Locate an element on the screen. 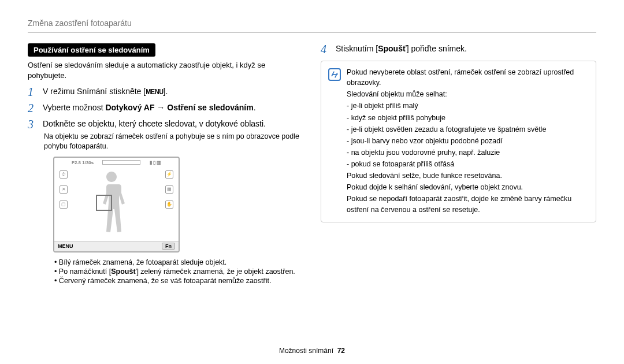 Image resolution: width=624 pixels, height=364 pixels. lcd-right-icons: ⚡ ▦ ✋ is located at coordinates (169, 190).